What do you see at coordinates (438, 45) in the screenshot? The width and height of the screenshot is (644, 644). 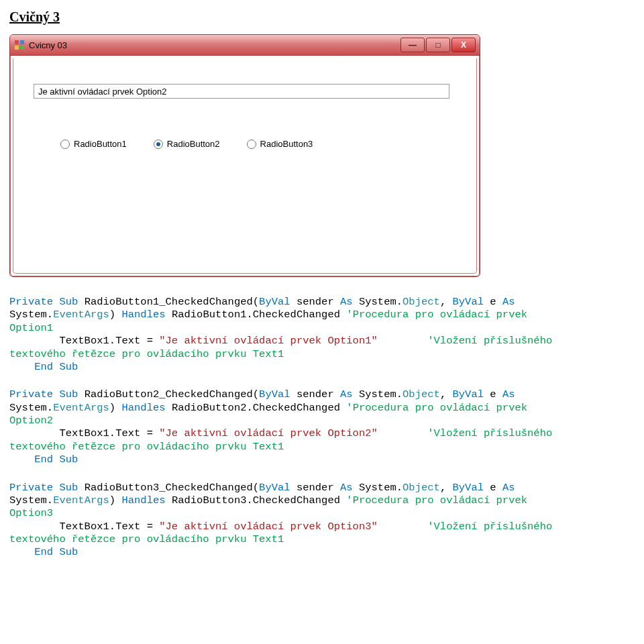 I see `window-buttons: — □ X` at bounding box center [438, 45].